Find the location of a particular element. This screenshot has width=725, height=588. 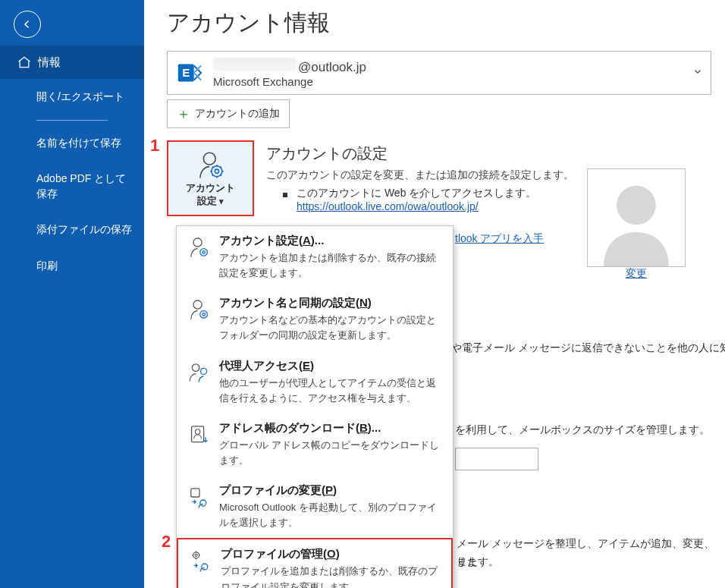

svg-text: E is located at coordinates (186, 73).